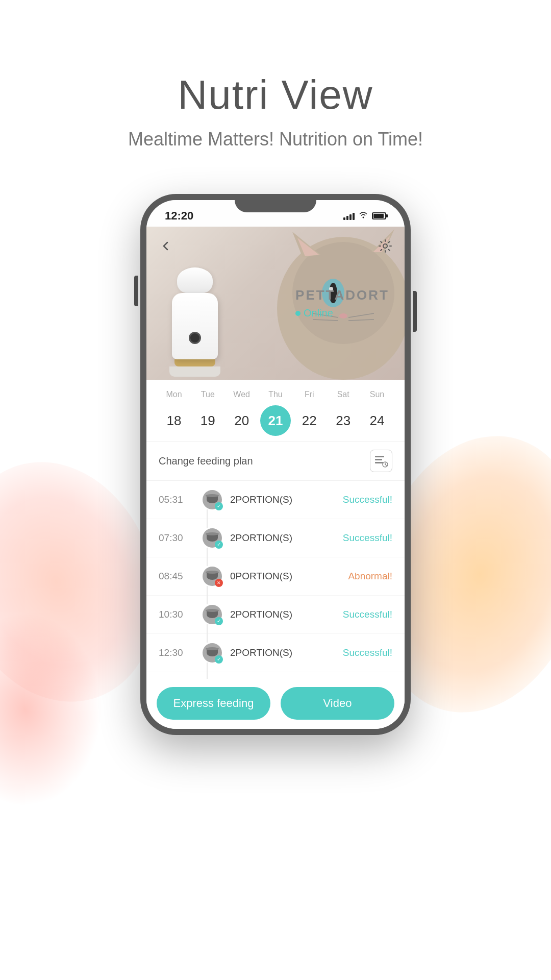 The width and height of the screenshot is (551, 980). Describe the element at coordinates (213, 703) in the screenshot. I see `express-feeding-button: Express feeding` at that location.